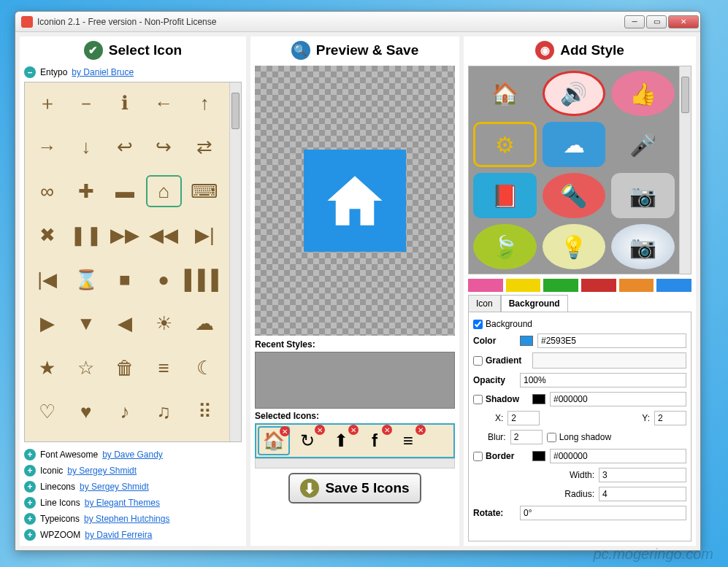 This screenshot has height=567, width=728. Describe the element at coordinates (164, 412) in the screenshot. I see `icon-cell: ♫` at that location.